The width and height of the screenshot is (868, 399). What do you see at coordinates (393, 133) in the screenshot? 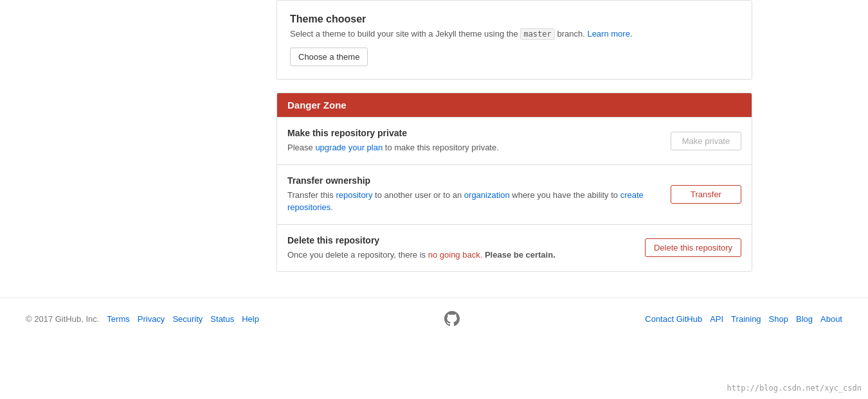
I see `make-private-title: Make this repository private` at bounding box center [393, 133].